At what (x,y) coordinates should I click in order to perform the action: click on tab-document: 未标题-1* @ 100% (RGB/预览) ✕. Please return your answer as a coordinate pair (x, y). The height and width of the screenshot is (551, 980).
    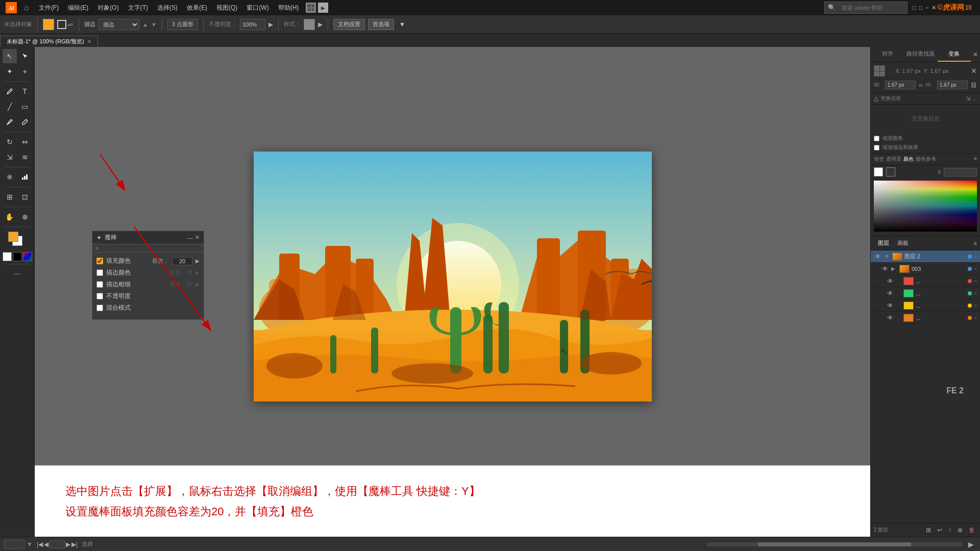
    Looking at the image, I should click on (49, 41).